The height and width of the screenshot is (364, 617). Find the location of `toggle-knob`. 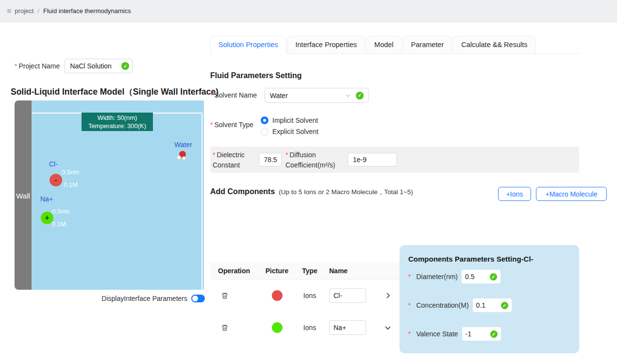

toggle-knob is located at coordinates (195, 298).